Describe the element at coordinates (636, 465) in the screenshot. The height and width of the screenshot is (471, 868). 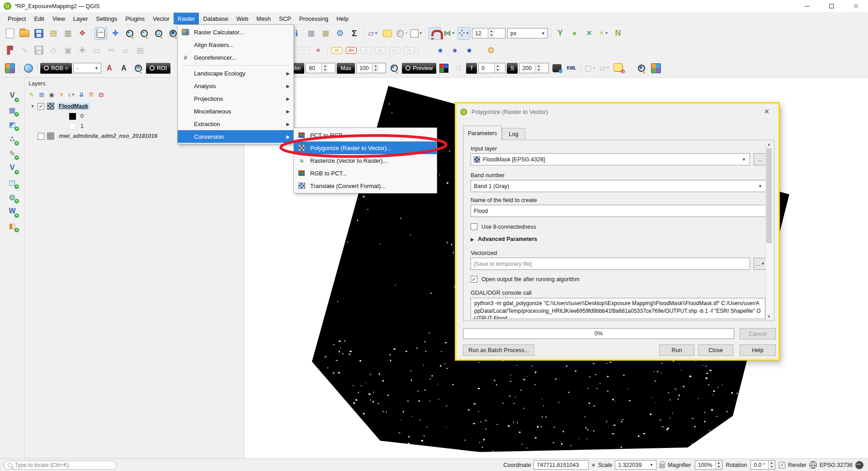
I see `scale-combo: 1:322039▼` at that location.